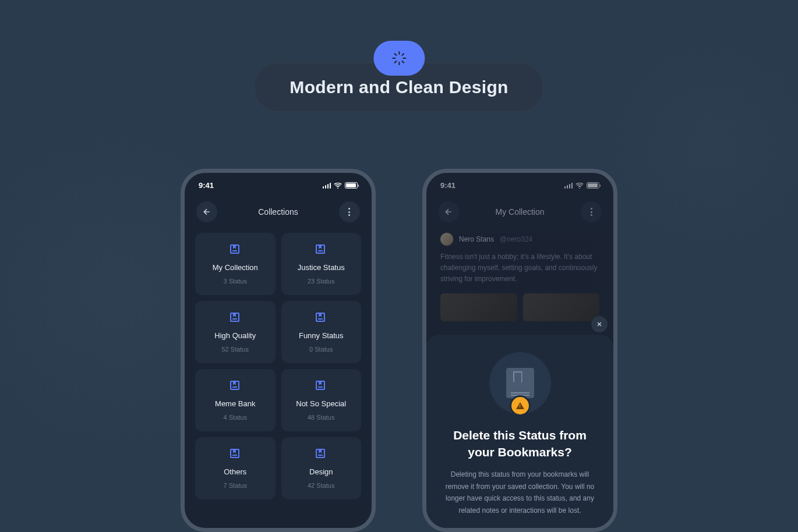 This screenshot has width=798, height=532. What do you see at coordinates (322, 268) in the screenshot?
I see `card-title: Justice Status` at bounding box center [322, 268].